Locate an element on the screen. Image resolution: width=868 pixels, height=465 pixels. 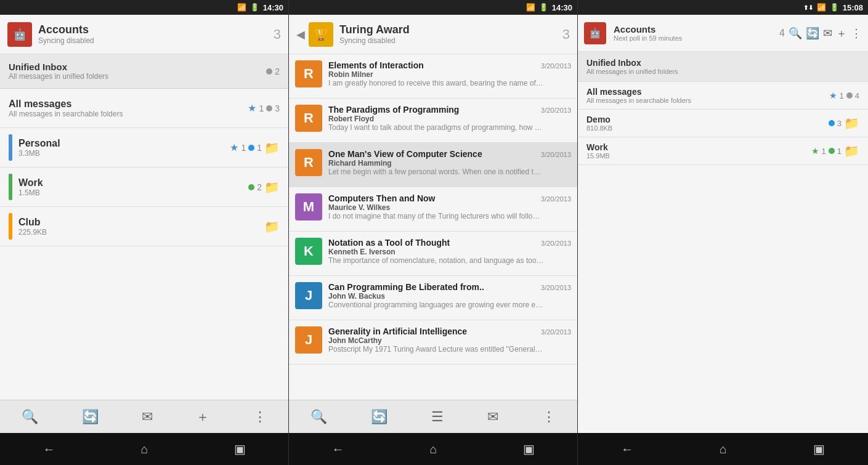
email-sender-2: Richard Hamming is located at coordinates (450, 163).